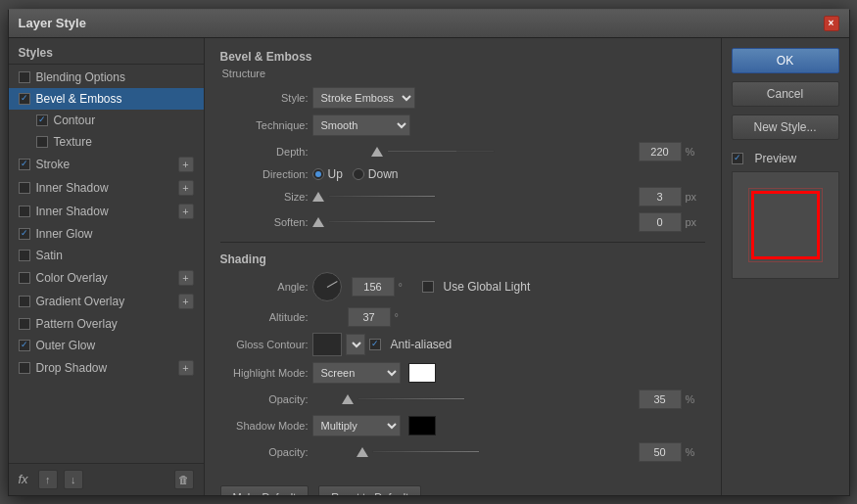  What do you see at coordinates (264, 373) in the screenshot?
I see `highlight-mode-label: Highlight Mode:` at bounding box center [264, 373].